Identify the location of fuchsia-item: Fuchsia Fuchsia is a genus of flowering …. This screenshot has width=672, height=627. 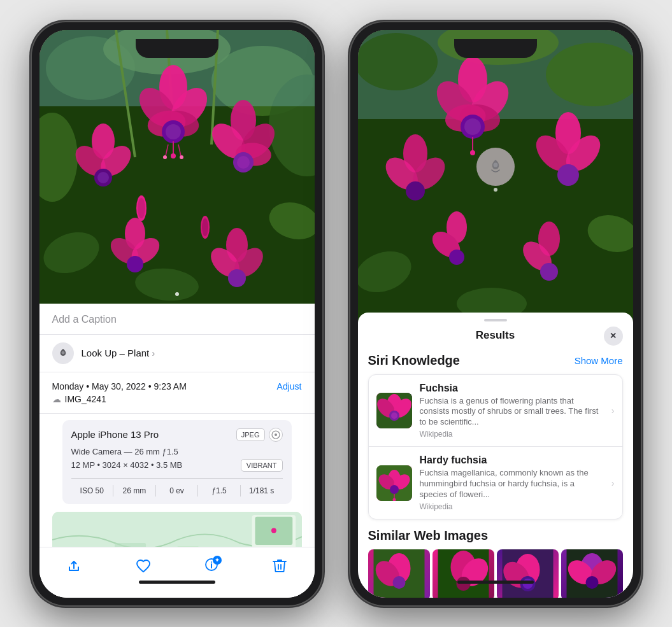
(496, 411).